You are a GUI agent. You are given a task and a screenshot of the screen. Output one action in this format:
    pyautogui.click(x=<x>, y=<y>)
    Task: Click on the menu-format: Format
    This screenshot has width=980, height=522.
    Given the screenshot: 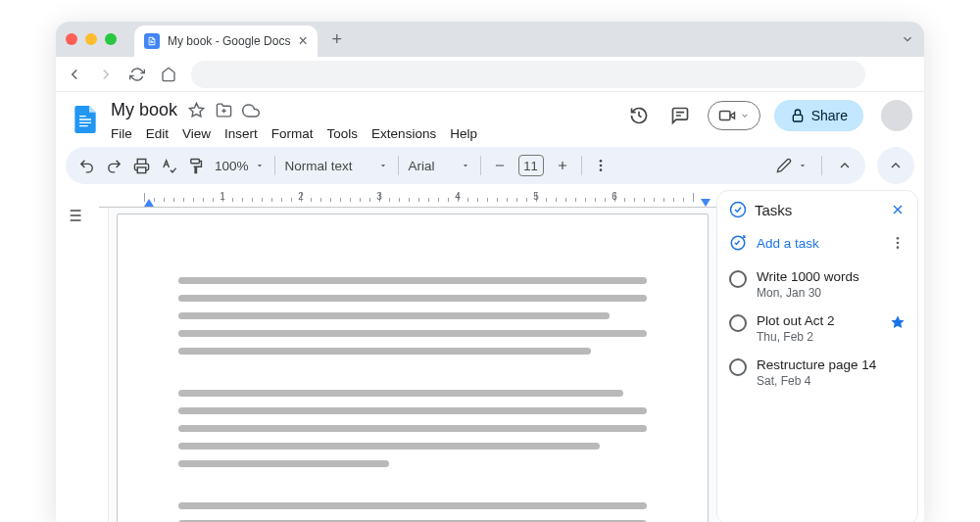 What is the action you would take?
    pyautogui.click(x=292, y=133)
    